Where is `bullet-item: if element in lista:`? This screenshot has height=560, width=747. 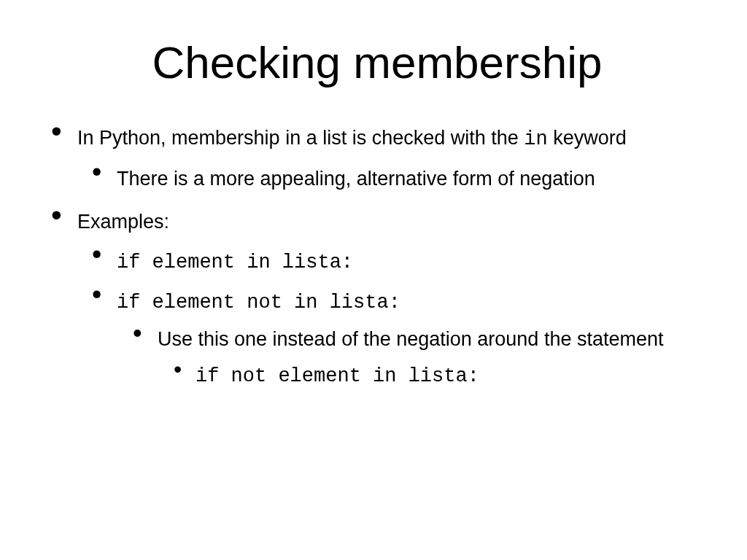
bullet-item: if element in lista: is located at coordinates (398, 262).